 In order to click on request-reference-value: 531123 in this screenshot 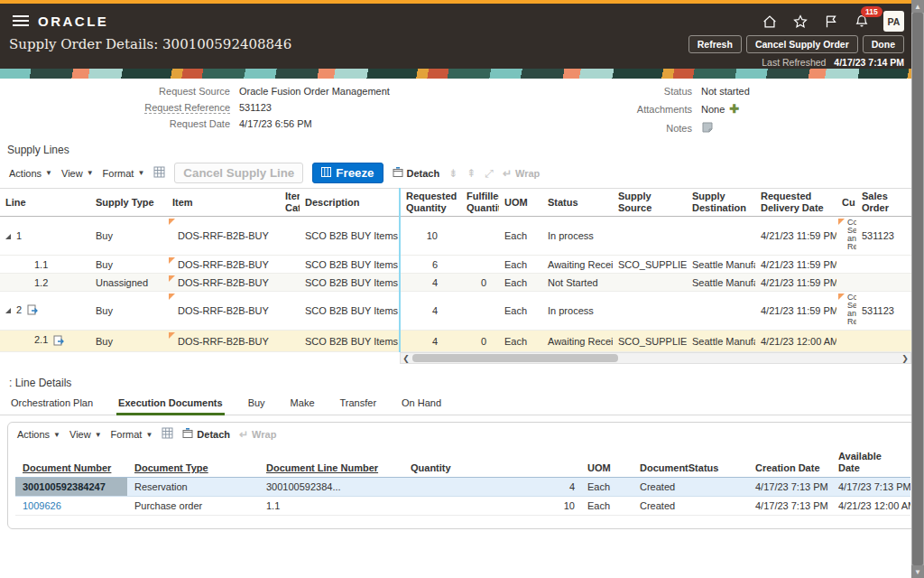, I will do `click(255, 107)`.